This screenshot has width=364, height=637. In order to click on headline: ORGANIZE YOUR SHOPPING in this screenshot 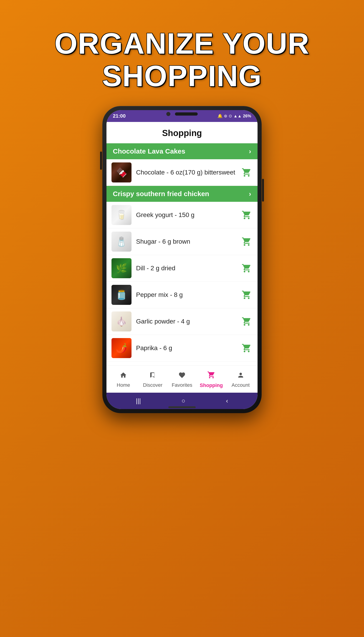, I will do `click(182, 53)`.